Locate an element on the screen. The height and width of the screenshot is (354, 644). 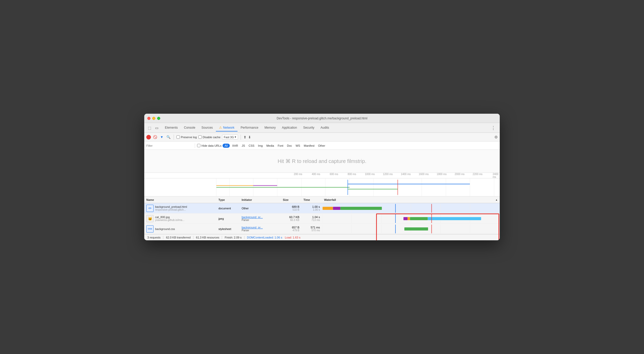
timeline-mark-1800: 1800 ms is located at coordinates (442, 174).